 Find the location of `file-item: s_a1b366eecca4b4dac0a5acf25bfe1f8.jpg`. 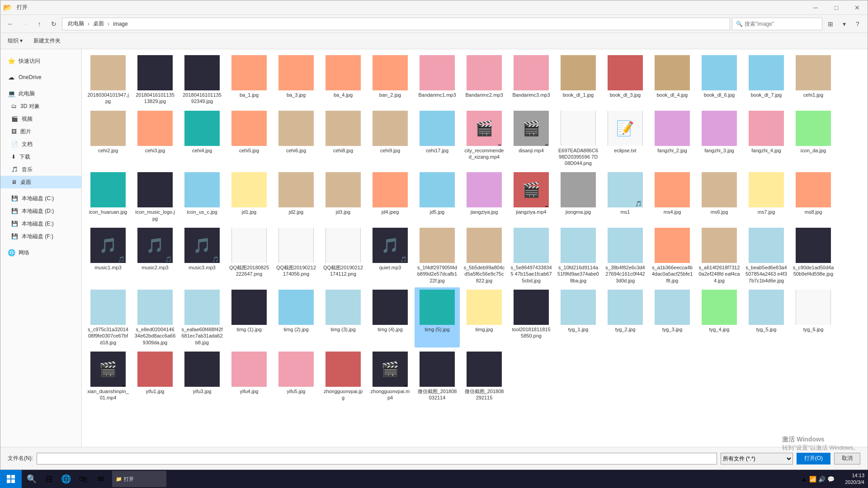

file-item: s_a1b366eecca4b4dac0a5acf25bfe1f8.jpg is located at coordinates (672, 256).